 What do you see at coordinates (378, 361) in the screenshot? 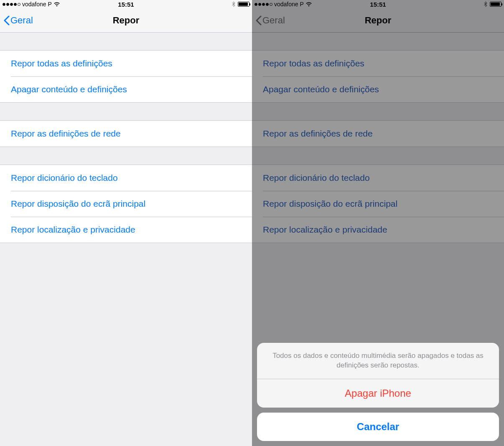
I see `action-sheet-message: Todos os dados e conteúdo multimédia ser…` at bounding box center [378, 361].